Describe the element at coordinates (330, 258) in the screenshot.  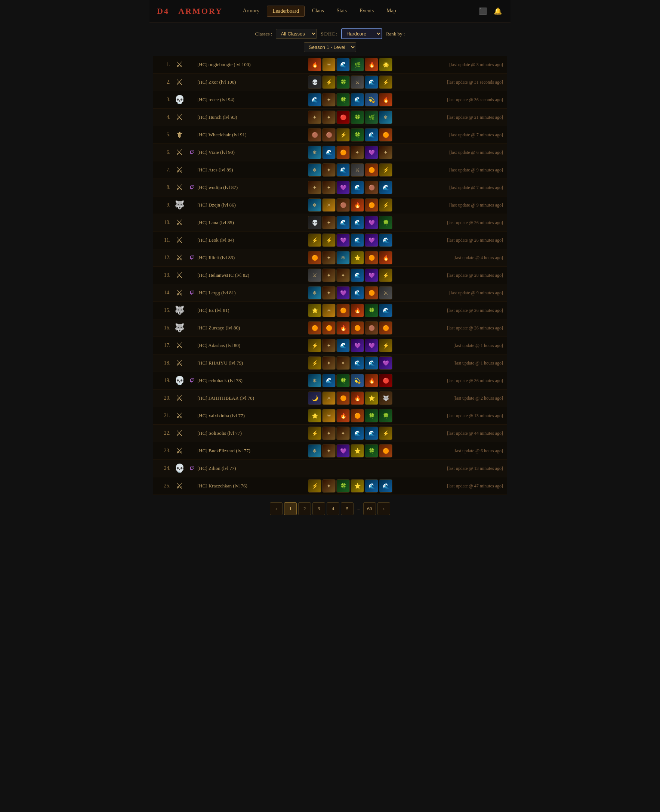
I see `table-row: 12.⚔[HC] Illicit (lvl 83)🟠✦❄⭐🟠🔥[last upd…` at that location.